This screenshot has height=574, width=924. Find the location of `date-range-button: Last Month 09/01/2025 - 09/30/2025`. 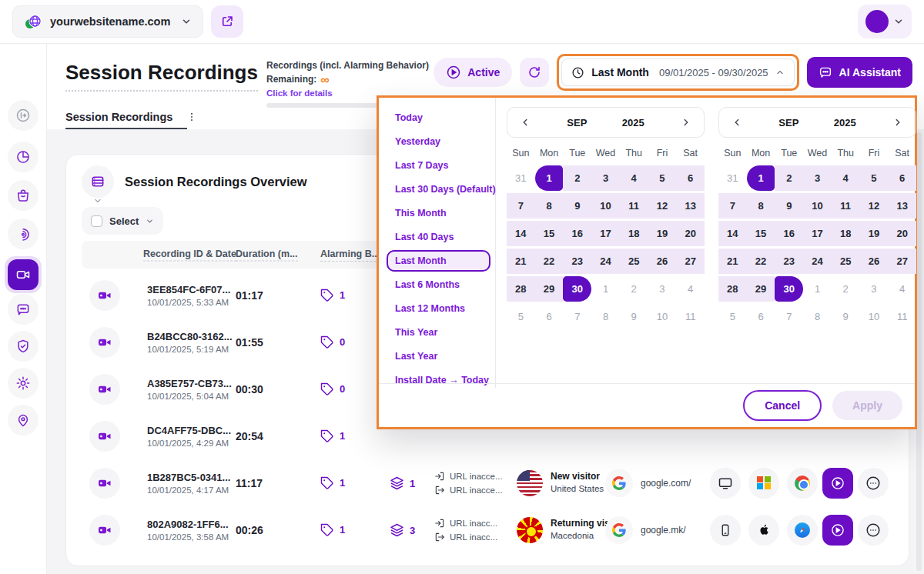

date-range-button: Last Month 09/01/2025 - 09/30/2025 is located at coordinates (678, 72).